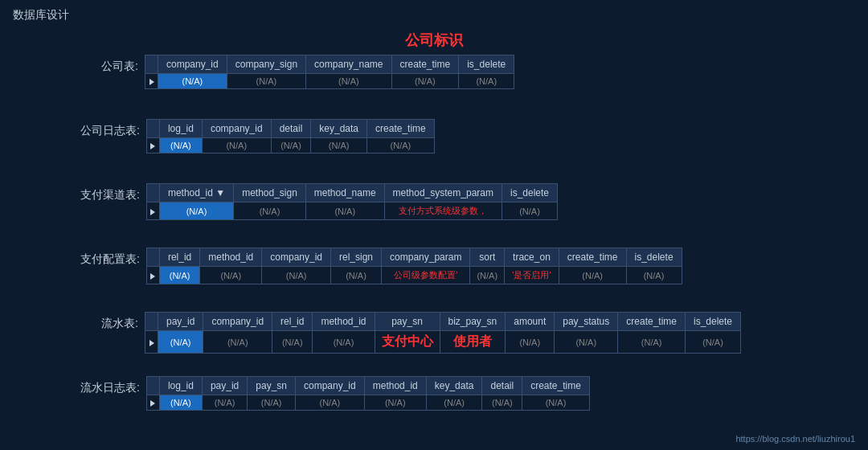  Describe the element at coordinates (113, 193) in the screenshot. I see `section-label-payment_channel: 支付渠道表:` at that location.